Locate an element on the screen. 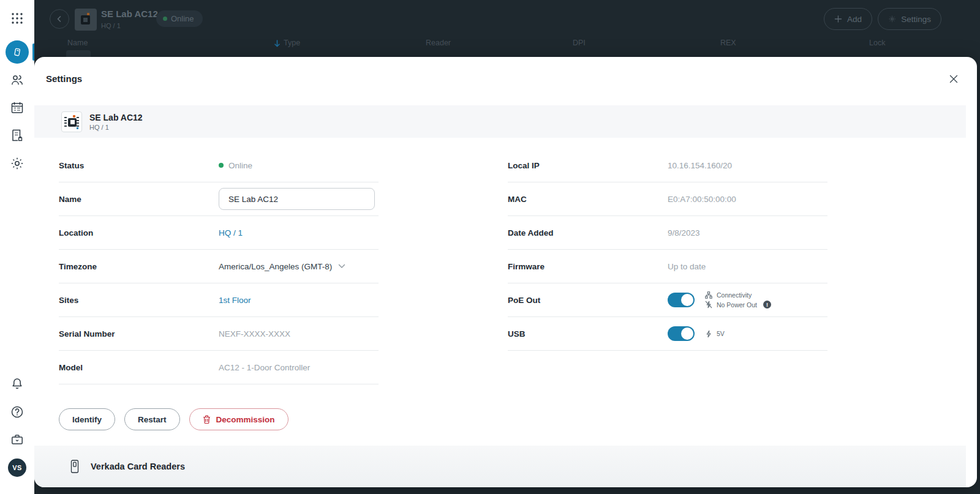  field-row-status: Status Online is located at coordinates (219, 165).